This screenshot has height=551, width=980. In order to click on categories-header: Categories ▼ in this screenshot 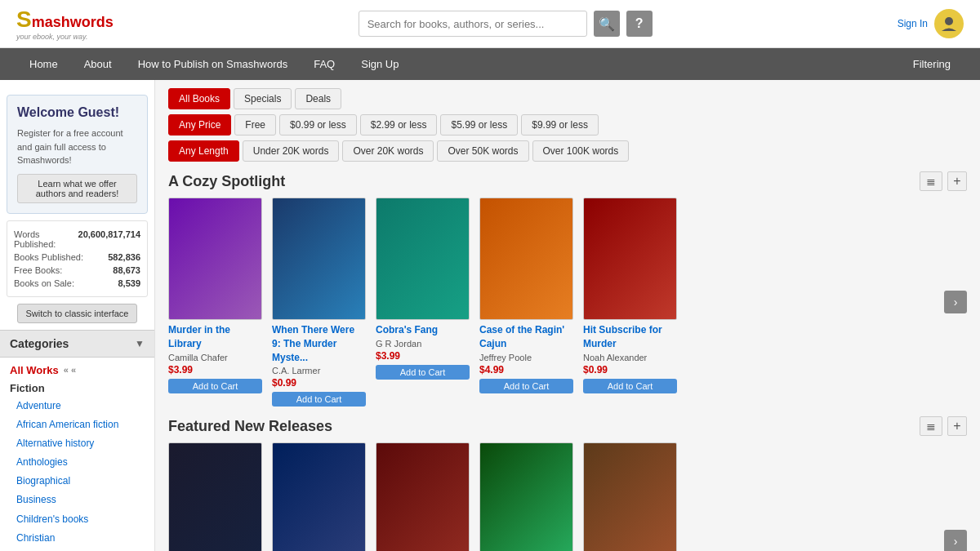, I will do `click(77, 344)`.